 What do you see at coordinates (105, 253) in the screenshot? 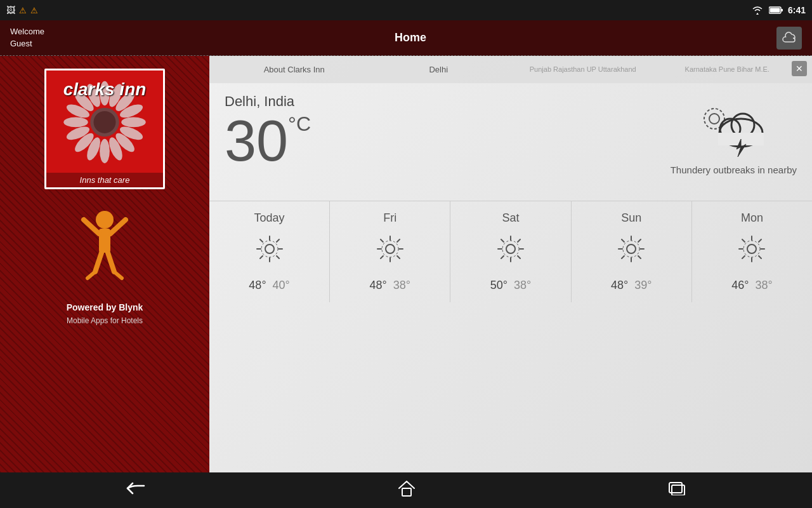
I see `mascot-figure` at bounding box center [105, 253].